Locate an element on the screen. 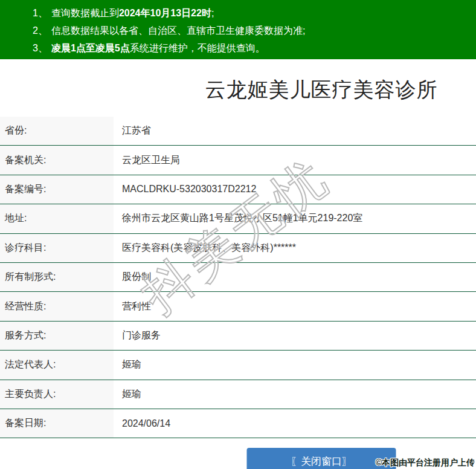 This screenshot has width=476, height=469. row-label: 诊疗科目: is located at coordinates (57, 248).